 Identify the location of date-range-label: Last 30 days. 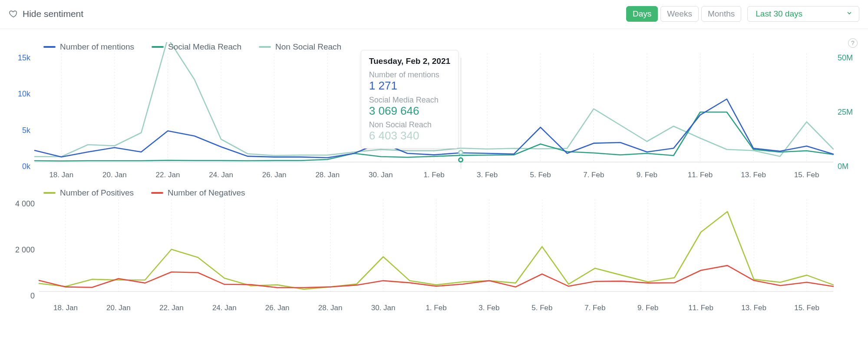
(779, 14).